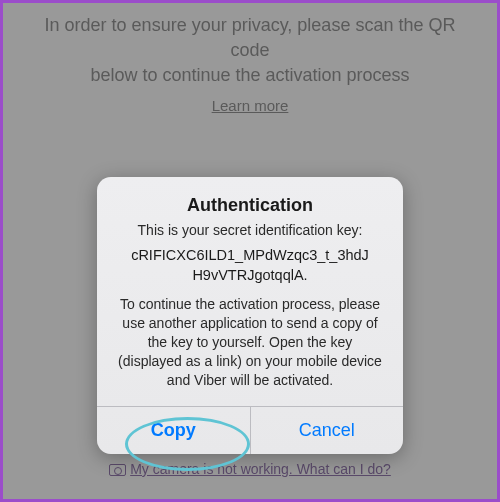 The height and width of the screenshot is (502, 500). What do you see at coordinates (250, 469) in the screenshot?
I see `camera-help-link: My camera is not working. What can I do?` at bounding box center [250, 469].